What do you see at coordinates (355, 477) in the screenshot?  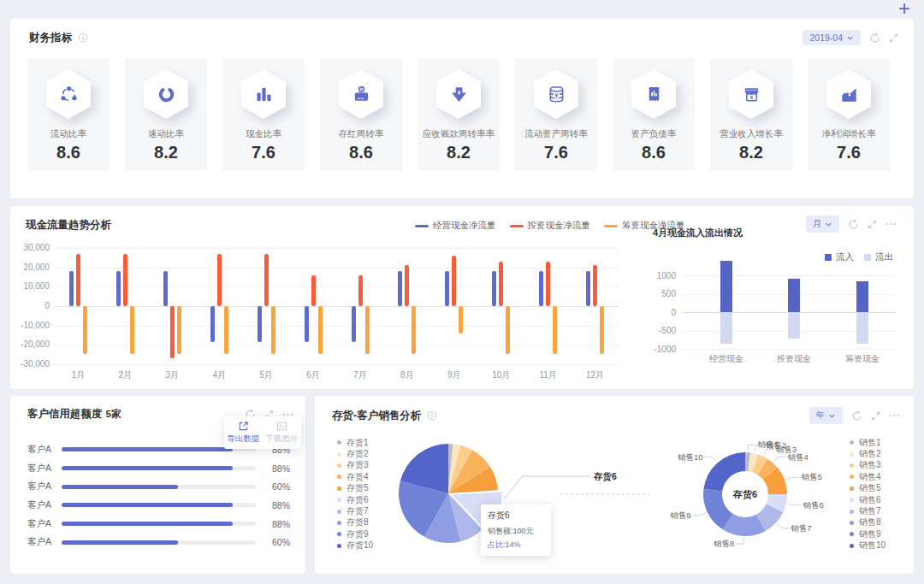 I see `inventory-legend-item: 存货4` at bounding box center [355, 477].